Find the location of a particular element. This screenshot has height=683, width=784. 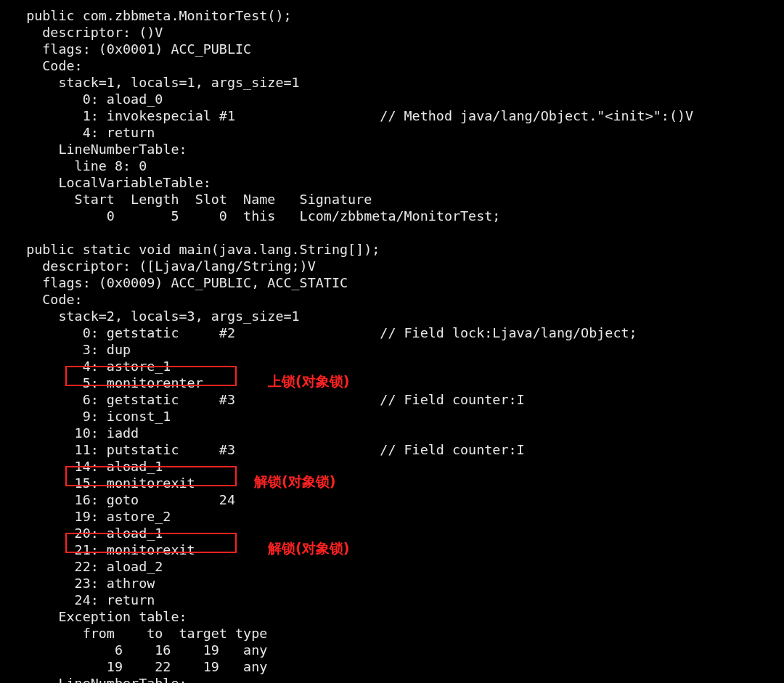

code-line: 9: iconst_1 is located at coordinates (392, 417).